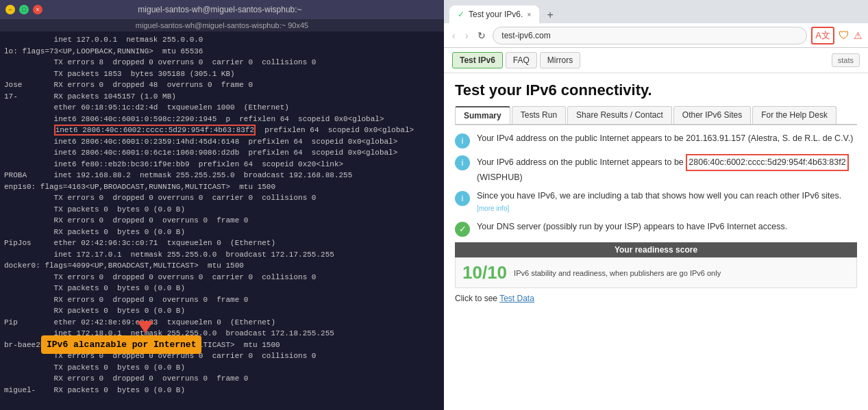 This screenshot has width=868, height=410. What do you see at coordinates (222, 153) in the screenshot?
I see `terminal-line: inet6 2806:40c:6001:0:6c1e:1060:9086:d2d…` at bounding box center [222, 153].